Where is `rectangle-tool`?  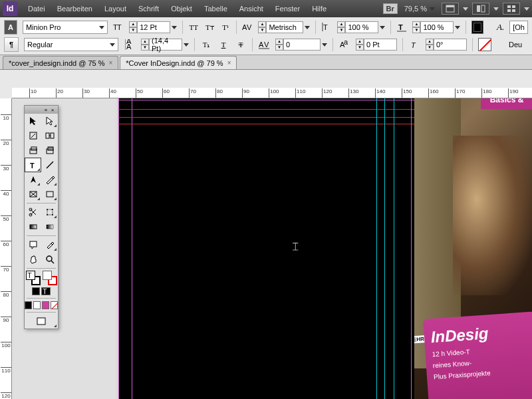
rectangle-tool is located at coordinates (49, 194).